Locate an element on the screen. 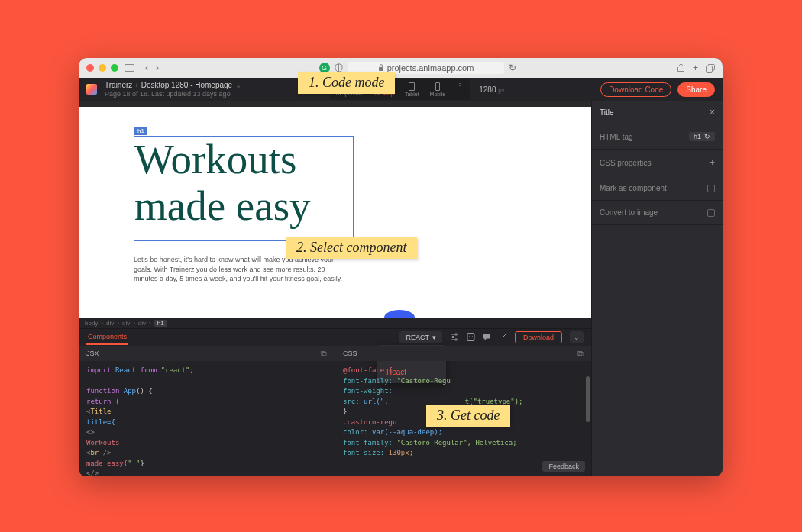 This screenshot has width=802, height=532. share-button: Share is located at coordinates (697, 90).